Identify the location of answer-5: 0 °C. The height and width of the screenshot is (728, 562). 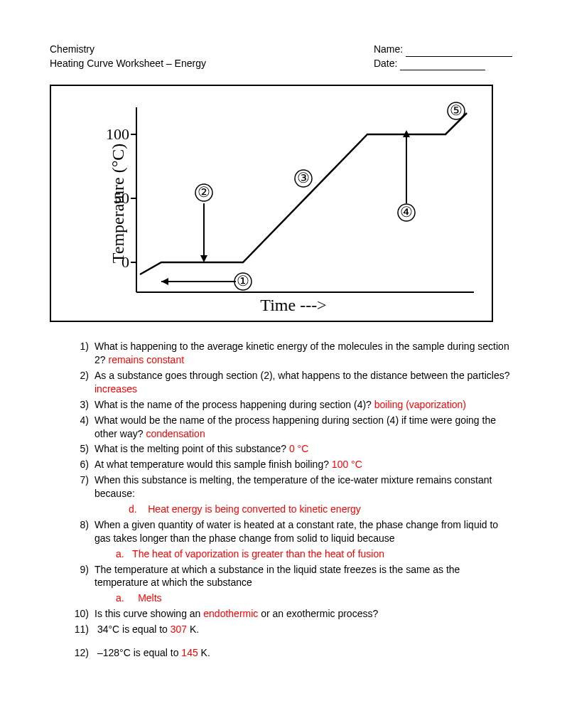
(298, 449).